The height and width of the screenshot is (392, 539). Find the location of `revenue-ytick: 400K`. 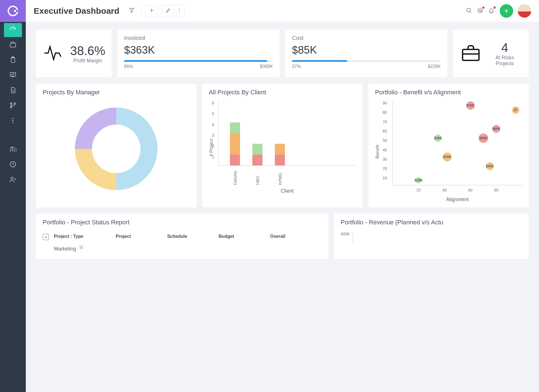

revenue-ytick: 400K is located at coordinates (345, 237).